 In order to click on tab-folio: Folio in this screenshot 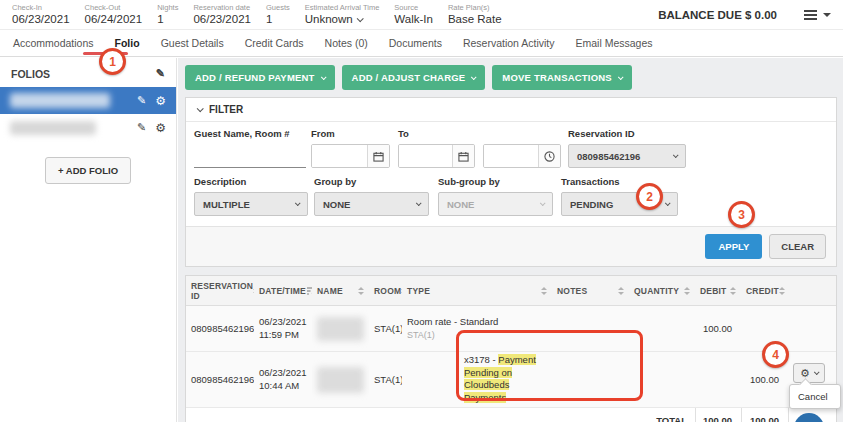, I will do `click(128, 43)`.